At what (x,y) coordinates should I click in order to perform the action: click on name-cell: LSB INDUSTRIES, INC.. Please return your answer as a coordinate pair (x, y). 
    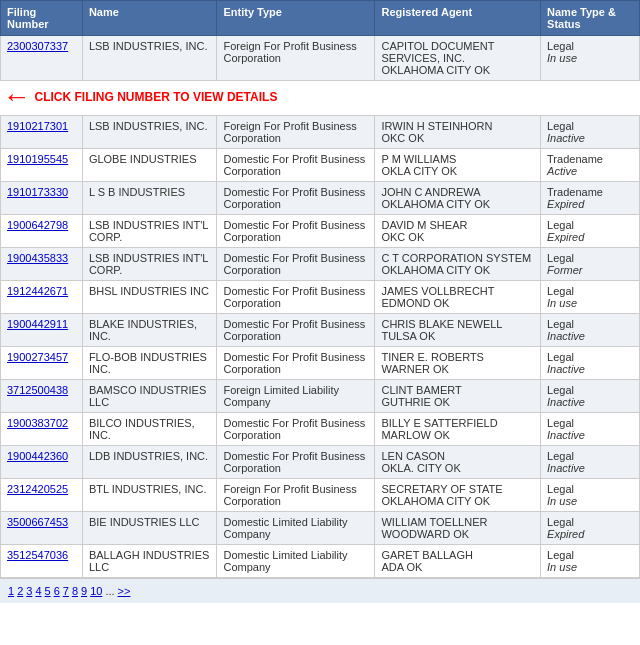
    Looking at the image, I should click on (150, 132).